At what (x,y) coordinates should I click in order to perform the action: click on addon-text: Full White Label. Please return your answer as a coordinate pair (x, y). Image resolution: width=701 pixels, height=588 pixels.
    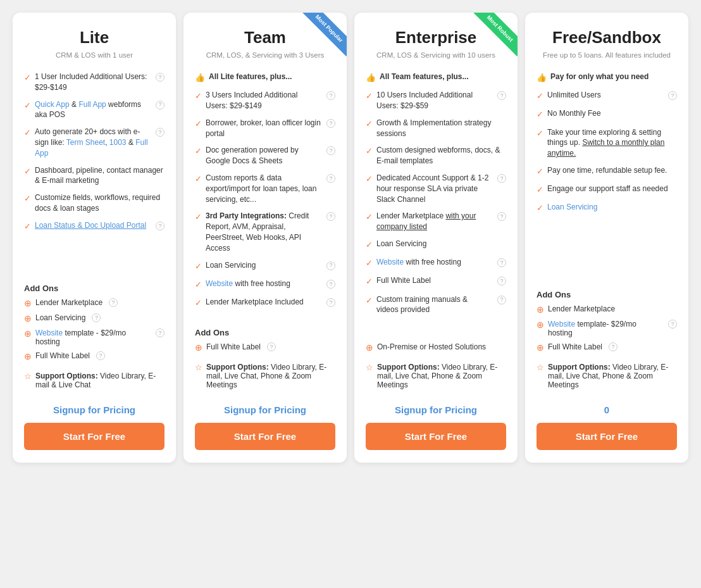
    Looking at the image, I should click on (63, 356).